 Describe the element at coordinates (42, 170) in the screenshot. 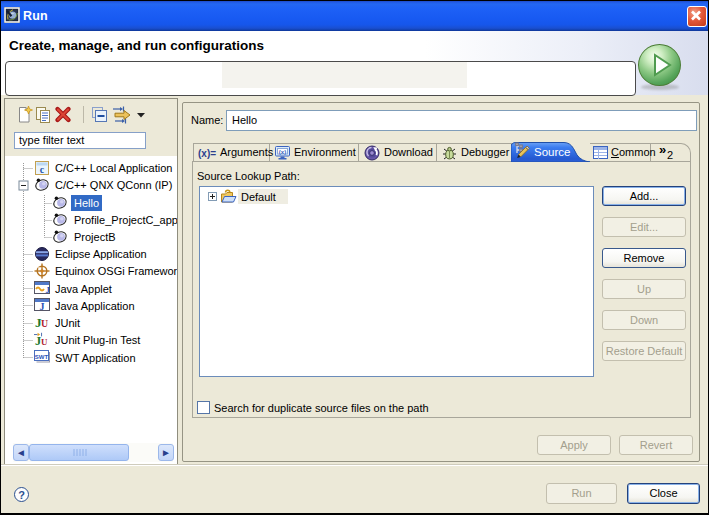

I see `svg-text: c` at that location.